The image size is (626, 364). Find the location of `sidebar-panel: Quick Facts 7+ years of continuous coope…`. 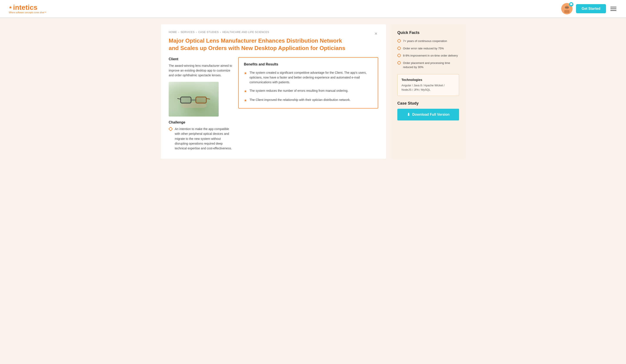

sidebar-panel: Quick Facts 7+ years of continuous coope… is located at coordinates (428, 91).